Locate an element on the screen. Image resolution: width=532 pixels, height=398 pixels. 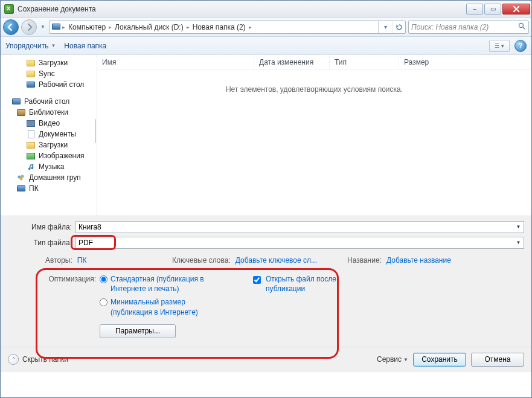
minimize-button: – is located at coordinates (475, 9).